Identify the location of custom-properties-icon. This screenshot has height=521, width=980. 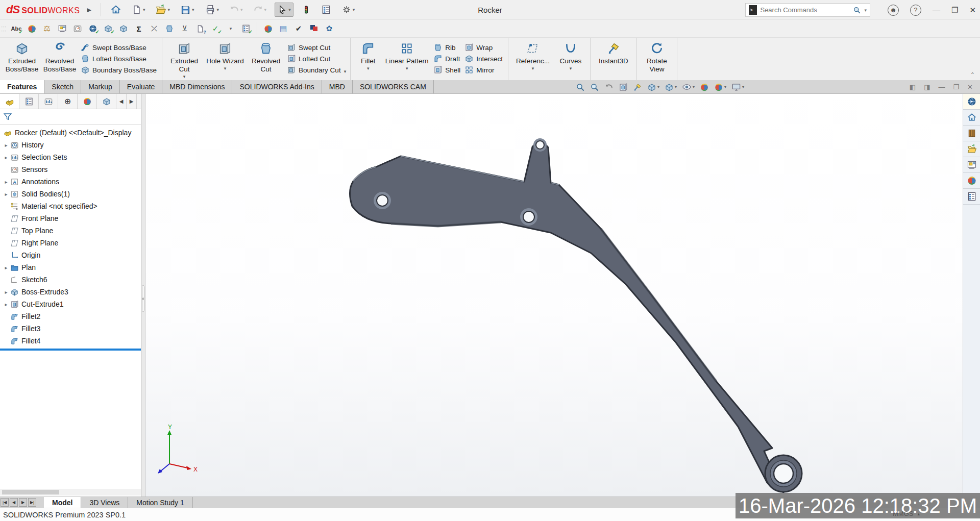
(972, 197).